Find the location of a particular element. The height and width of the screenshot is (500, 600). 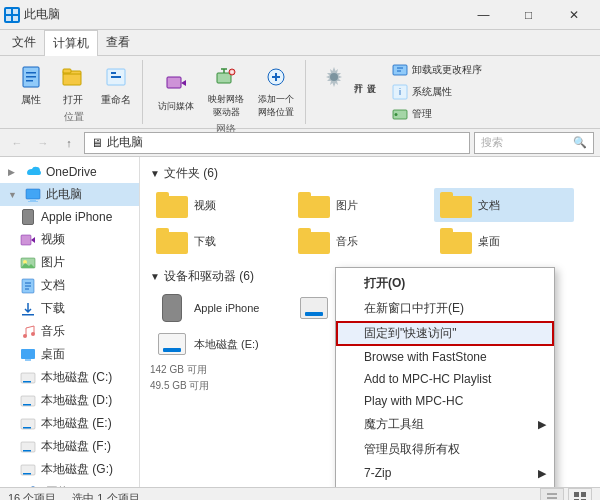

sidebar-item-desktop: 桌面 is located at coordinates (70, 354).